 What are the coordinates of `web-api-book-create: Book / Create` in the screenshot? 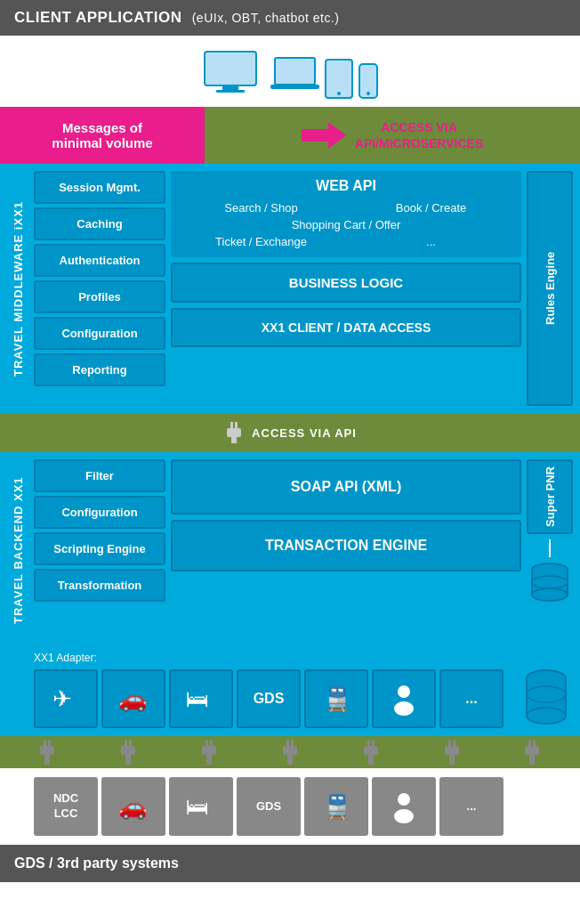 It's located at (431, 208).